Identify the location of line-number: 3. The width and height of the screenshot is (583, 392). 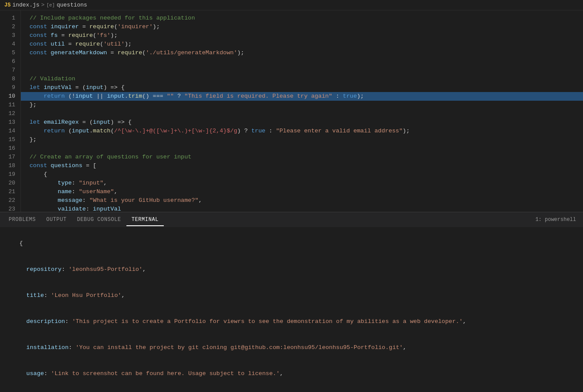
(10, 36).